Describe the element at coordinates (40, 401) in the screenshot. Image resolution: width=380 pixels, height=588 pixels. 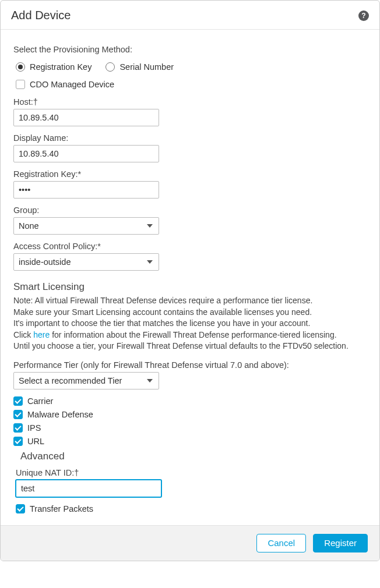
I see `checkbox-label: Carrier` at that location.